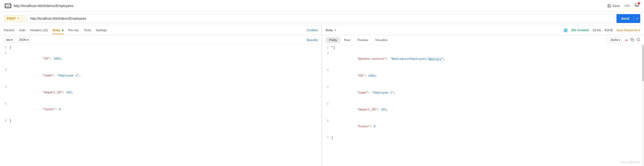 The height and width of the screenshot is (166, 644). Describe the element at coordinates (626, 40) in the screenshot. I see `filter-icon: ⇌` at that location.